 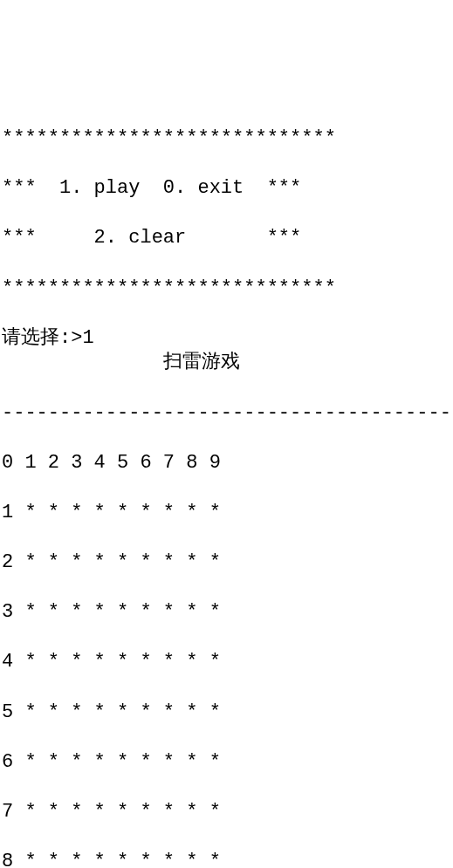 What do you see at coordinates (87, 338) in the screenshot?
I see `select-prompt-value: 1` at bounding box center [87, 338].